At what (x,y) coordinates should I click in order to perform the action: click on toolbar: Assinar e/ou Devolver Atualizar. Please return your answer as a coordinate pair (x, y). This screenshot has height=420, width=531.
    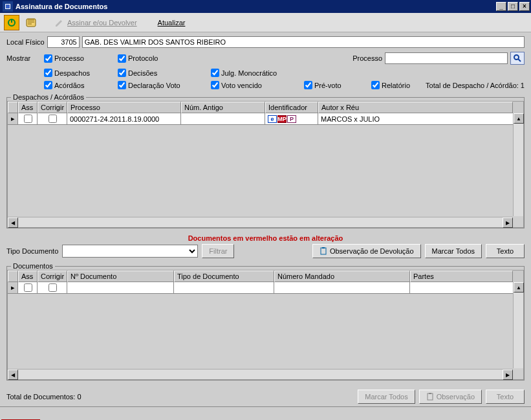
    Looking at the image, I should click on (265, 23).